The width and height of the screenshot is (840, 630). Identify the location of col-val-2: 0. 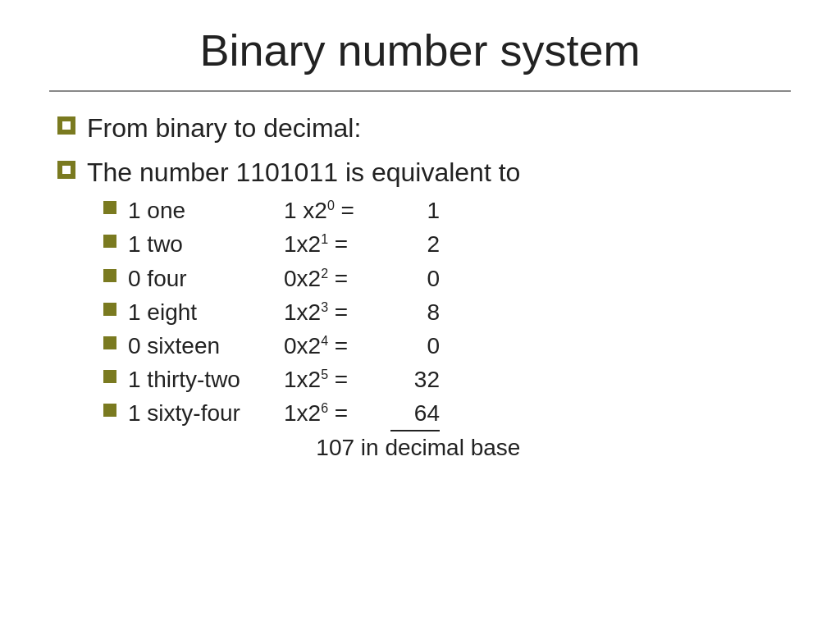
(415, 279).